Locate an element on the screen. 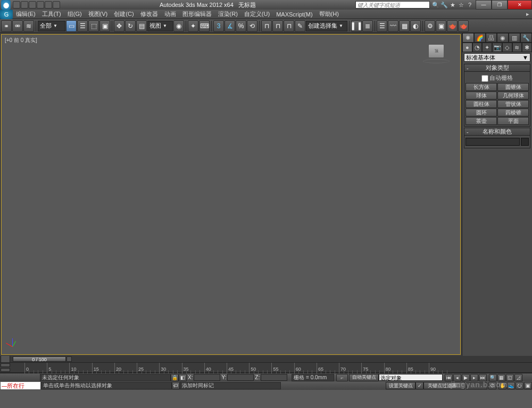 Image resolution: width=532 pixels, height=408 pixels. select-by-name-icon: ☰ is located at coordinates (82, 26).